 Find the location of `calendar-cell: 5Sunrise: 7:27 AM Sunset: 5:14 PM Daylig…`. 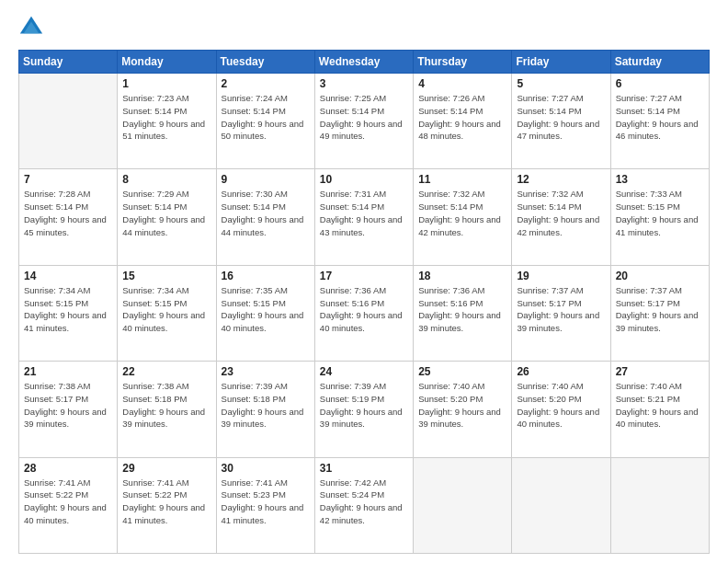

calendar-cell: 5Sunrise: 7:27 AM Sunset: 5:14 PM Daylig… is located at coordinates (561, 121).